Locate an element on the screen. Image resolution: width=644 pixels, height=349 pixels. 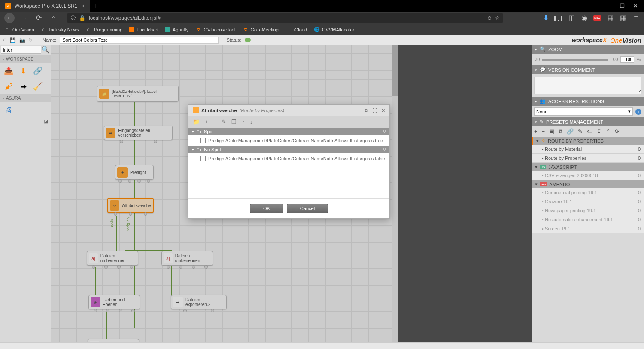
url-menu-icon: ⋯ is located at coordinates (481, 18).